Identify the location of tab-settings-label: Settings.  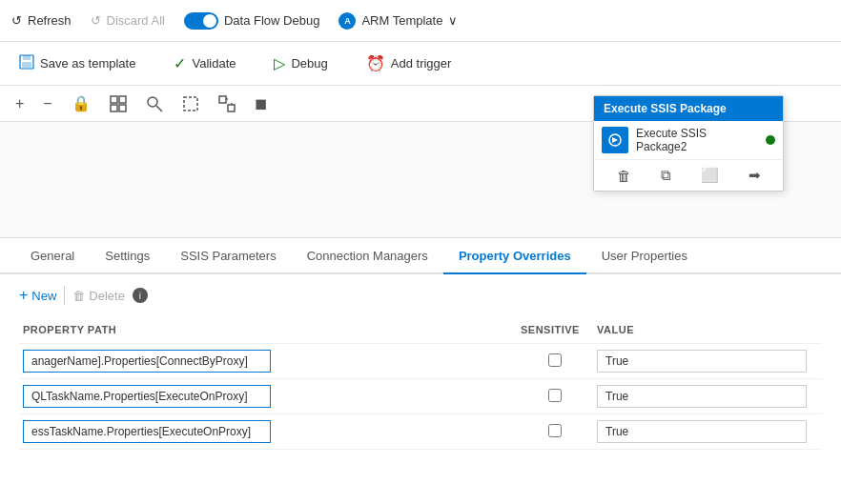
(128, 255).